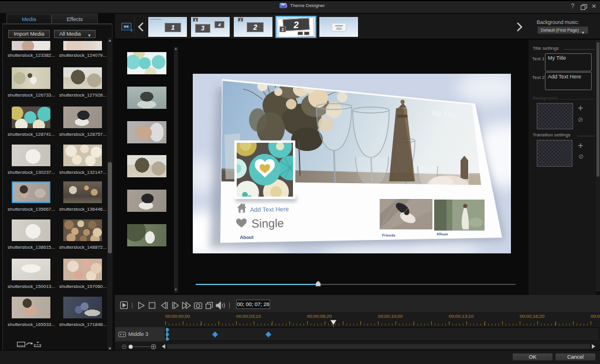  Describe the element at coordinates (389, 235) in the screenshot. I see `svg-text: Friends` at that location.